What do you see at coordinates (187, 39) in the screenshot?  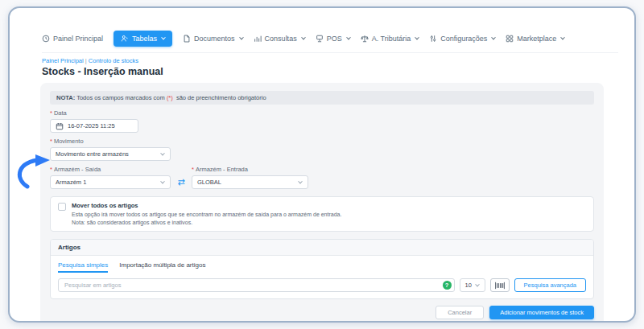 I see `documents-icon` at bounding box center [187, 39].